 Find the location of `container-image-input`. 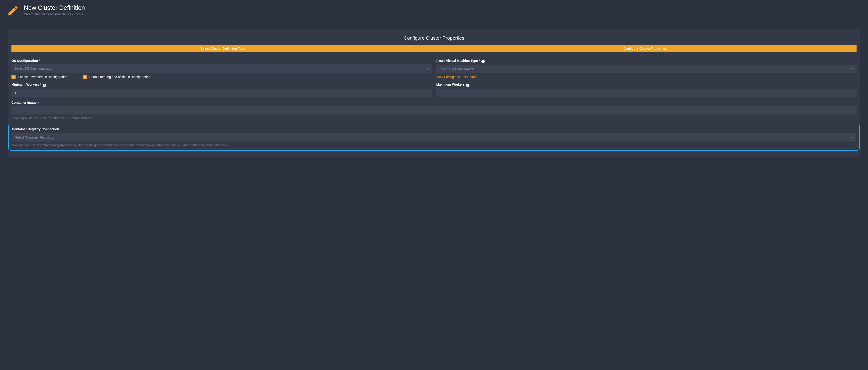

container-image-input is located at coordinates (434, 111).